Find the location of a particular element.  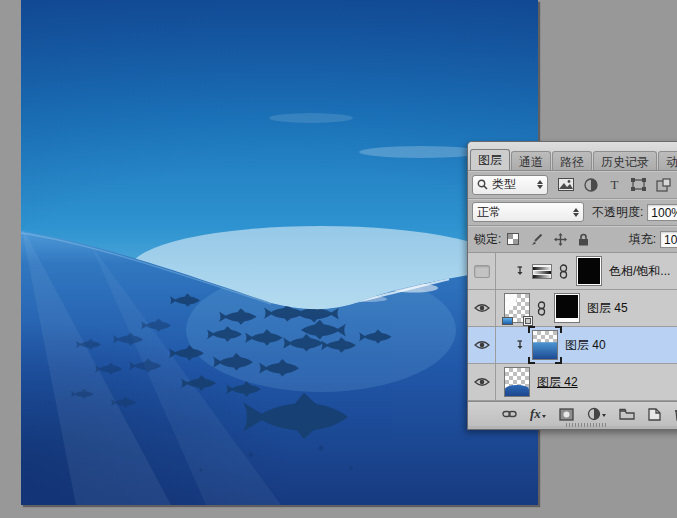

hue-saturation-thumbnail is located at coordinates (542, 272).